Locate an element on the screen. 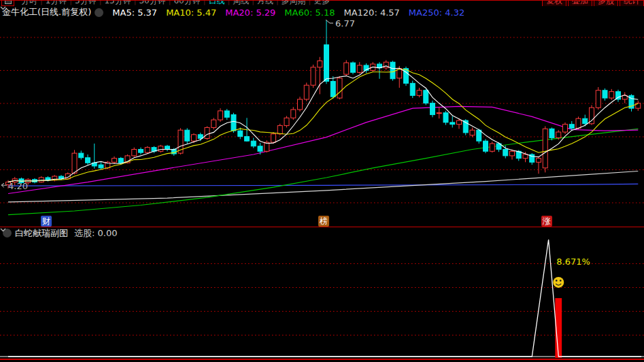 This screenshot has width=644, height=362. bottom-border is located at coordinates (322, 359).